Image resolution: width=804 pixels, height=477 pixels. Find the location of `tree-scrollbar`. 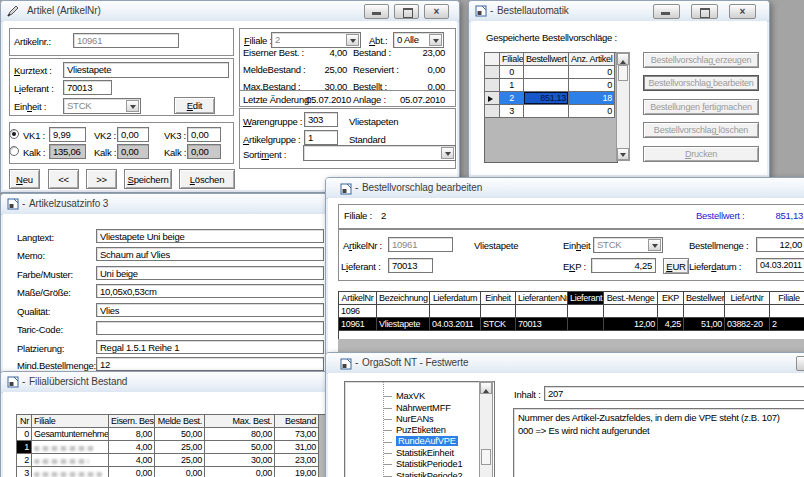

tree-scrollbar is located at coordinates (486, 429).